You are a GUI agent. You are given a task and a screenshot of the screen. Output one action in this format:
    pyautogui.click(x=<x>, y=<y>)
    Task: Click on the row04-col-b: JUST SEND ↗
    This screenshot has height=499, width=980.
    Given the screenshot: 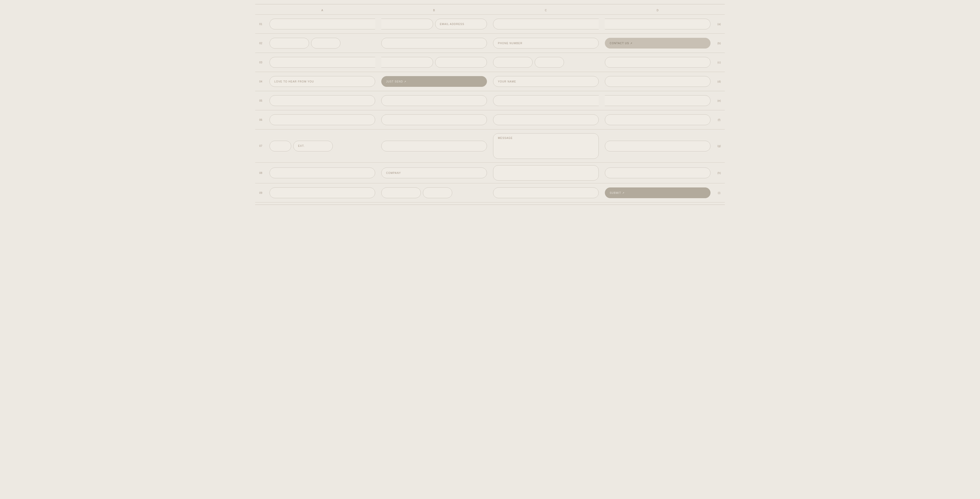 What is the action you would take?
    pyautogui.click(x=434, y=81)
    